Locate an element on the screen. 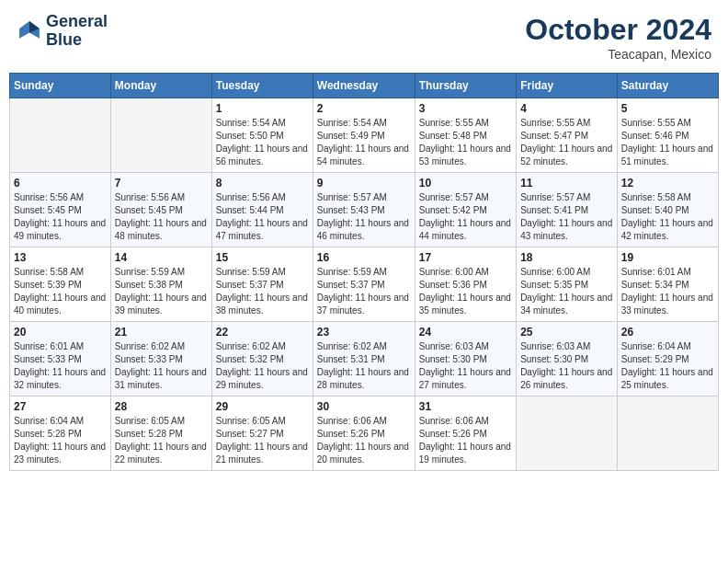 The width and height of the screenshot is (728, 563). day-info: Sunrise: 5:57 AMSunset: 5:41 PMDaylight:… is located at coordinates (566, 217).